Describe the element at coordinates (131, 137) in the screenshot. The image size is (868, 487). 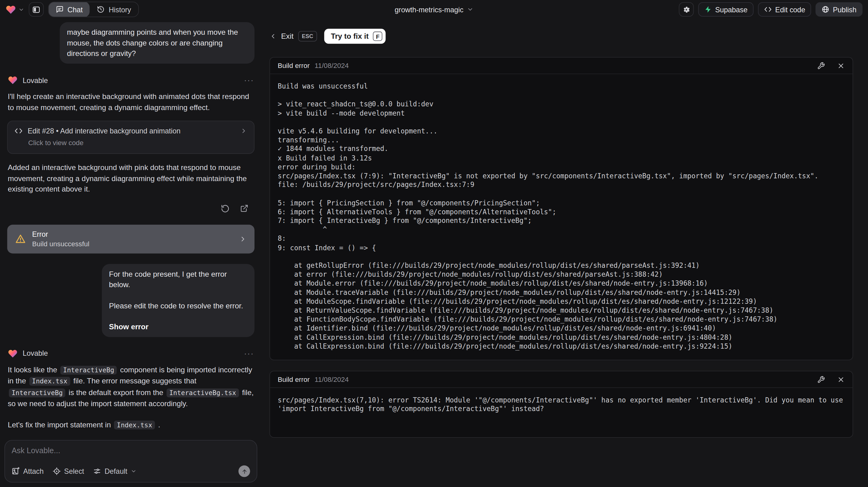
I see `edit-card-28: Edit #28 • Add interactive background an…` at that location.